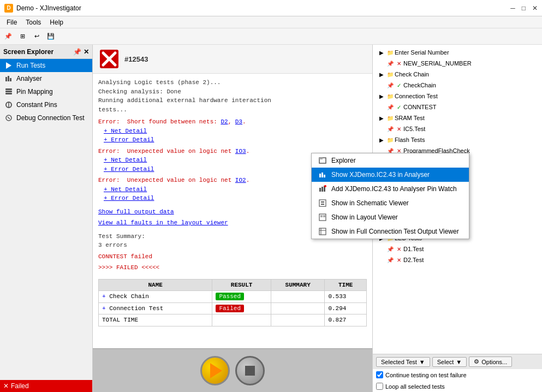 This screenshot has height=392, width=542. I want to click on options-button: ⚙ Options..., so click(490, 361).